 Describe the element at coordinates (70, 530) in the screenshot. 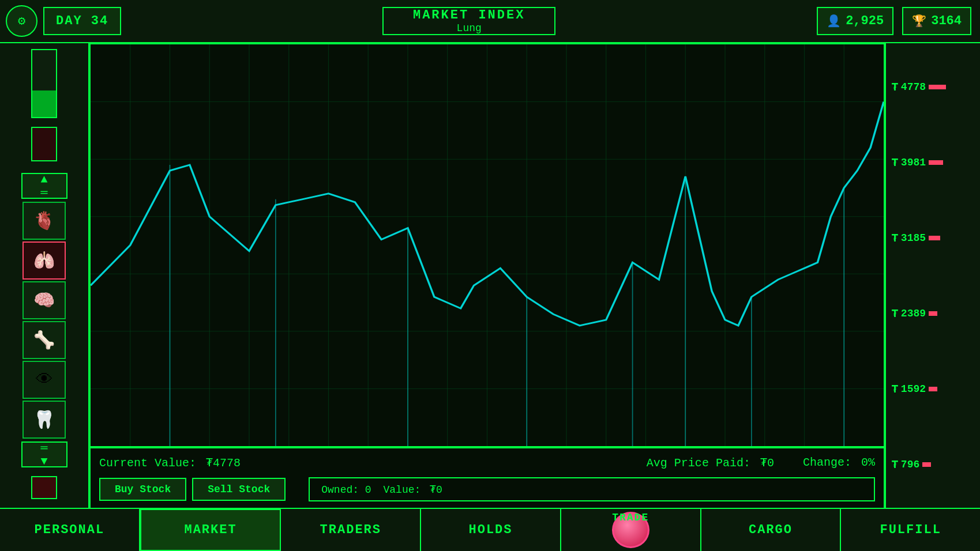

I see `nav-personal: PERSONAL` at that location.